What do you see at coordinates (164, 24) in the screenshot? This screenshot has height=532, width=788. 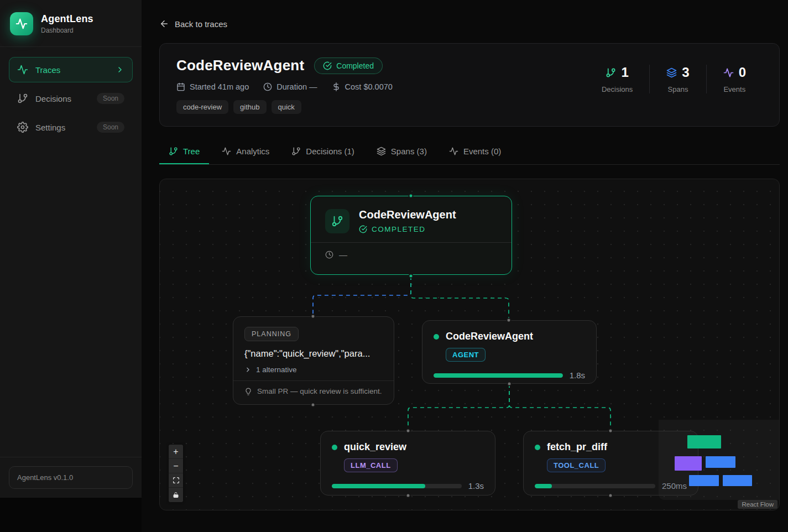 I see `arrow-left-icon` at bounding box center [164, 24].